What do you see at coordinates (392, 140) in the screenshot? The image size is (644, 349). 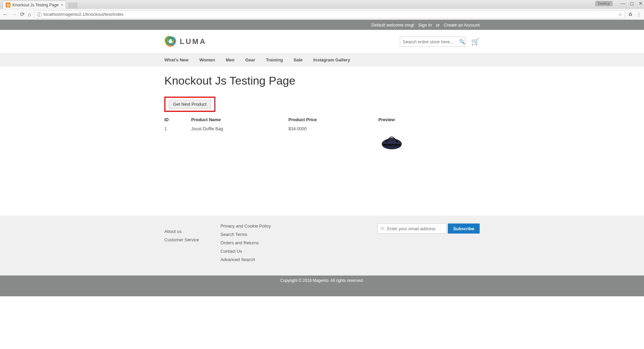 I see `product-preview-image` at bounding box center [392, 140].